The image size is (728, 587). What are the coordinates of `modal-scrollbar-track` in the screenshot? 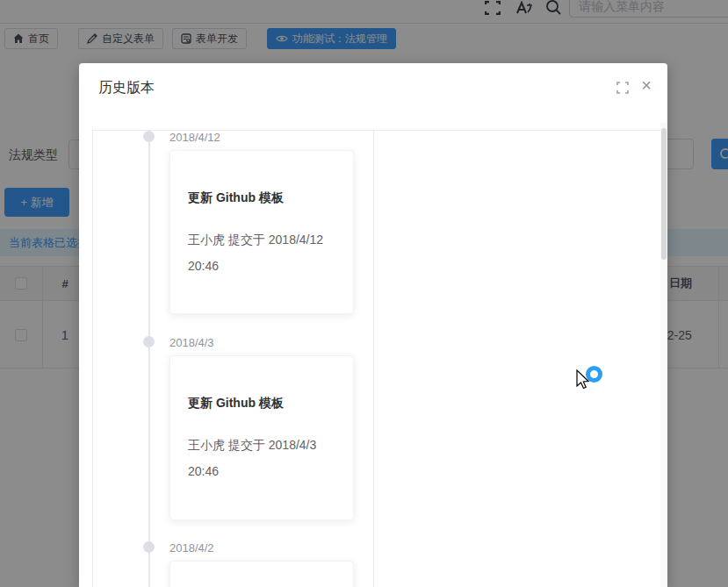 It's located at (664, 354).